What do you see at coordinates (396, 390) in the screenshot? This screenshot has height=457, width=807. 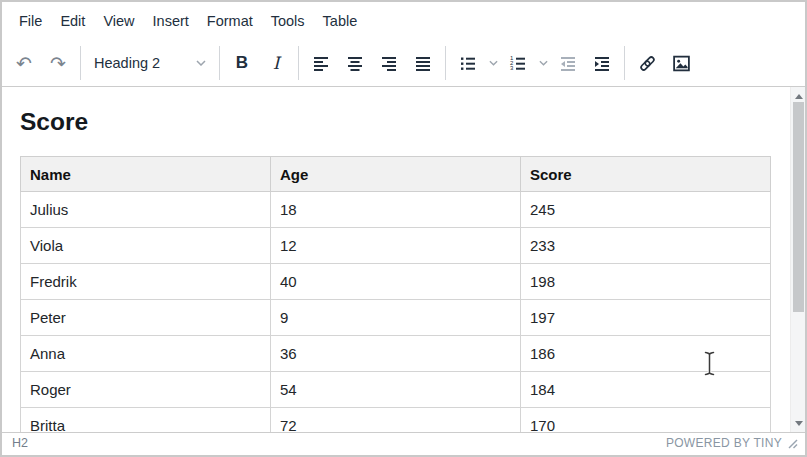 I see `table-row: Roger 54 184` at bounding box center [396, 390].